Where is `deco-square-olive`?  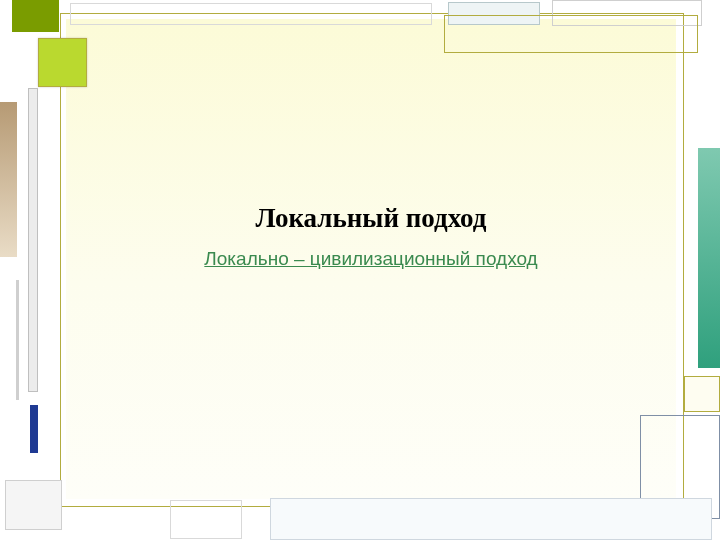 deco-square-olive is located at coordinates (36, 16).